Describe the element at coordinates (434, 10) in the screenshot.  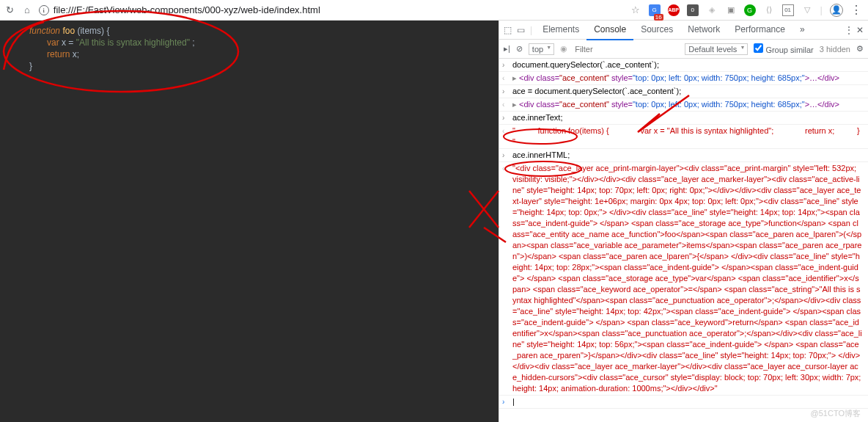
I see `browser-toolbar: ↻ ⌂ i file:///E:/FastView/web-components…` at that location.